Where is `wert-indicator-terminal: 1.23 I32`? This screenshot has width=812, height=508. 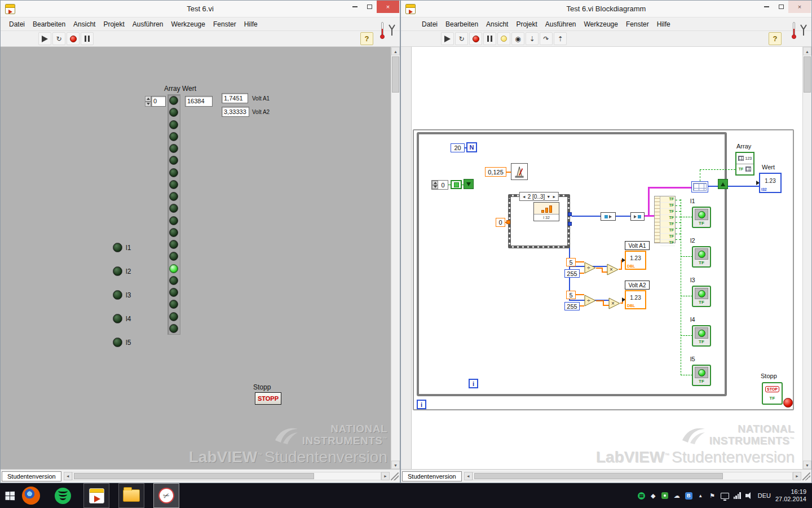
wert-indicator-terminal: 1.23 I32 is located at coordinates (770, 183).